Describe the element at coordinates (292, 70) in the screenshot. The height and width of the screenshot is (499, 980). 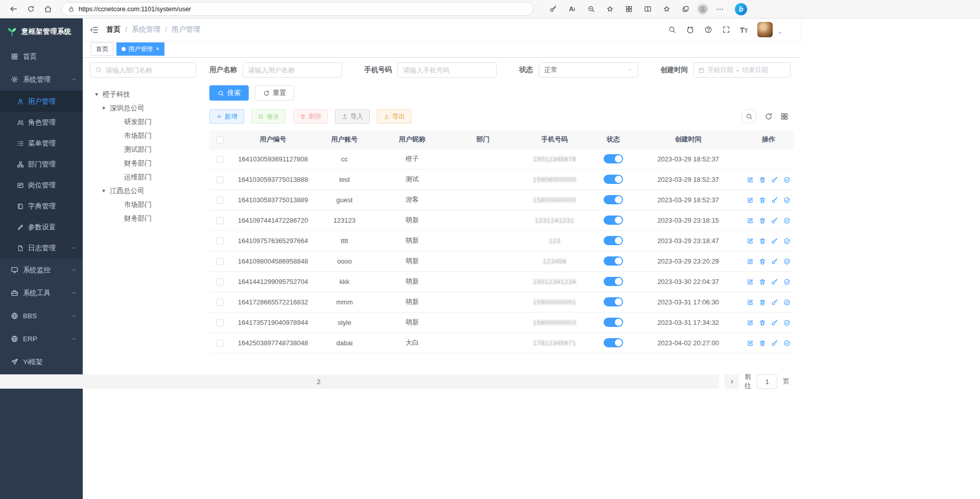
I see `username-input` at that location.